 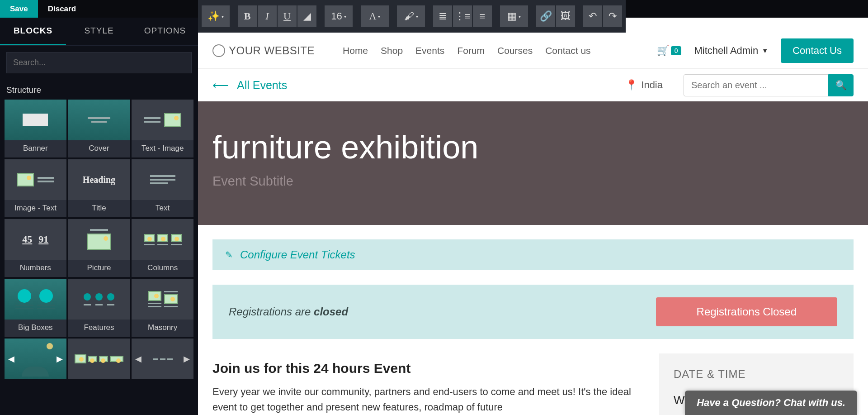 What do you see at coordinates (163, 129) in the screenshot?
I see `block-text-image: Text - Image` at bounding box center [163, 129].